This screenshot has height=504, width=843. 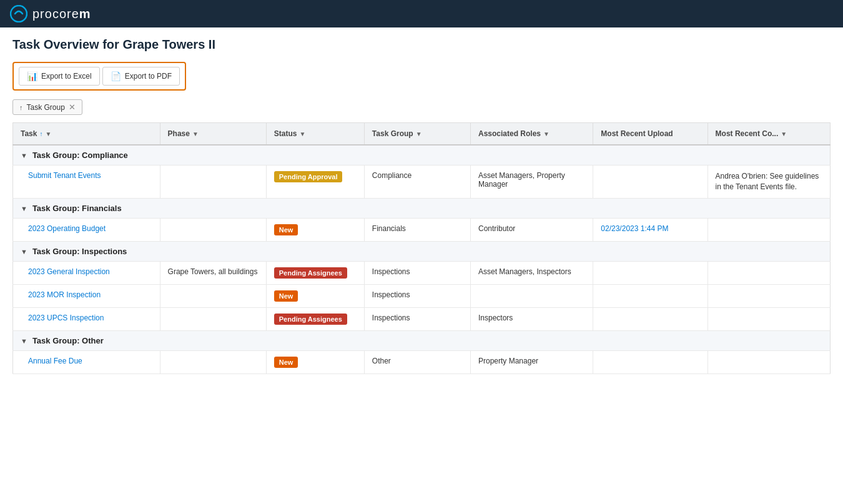 I want to click on excel-icon: 📊, so click(x=32, y=76).